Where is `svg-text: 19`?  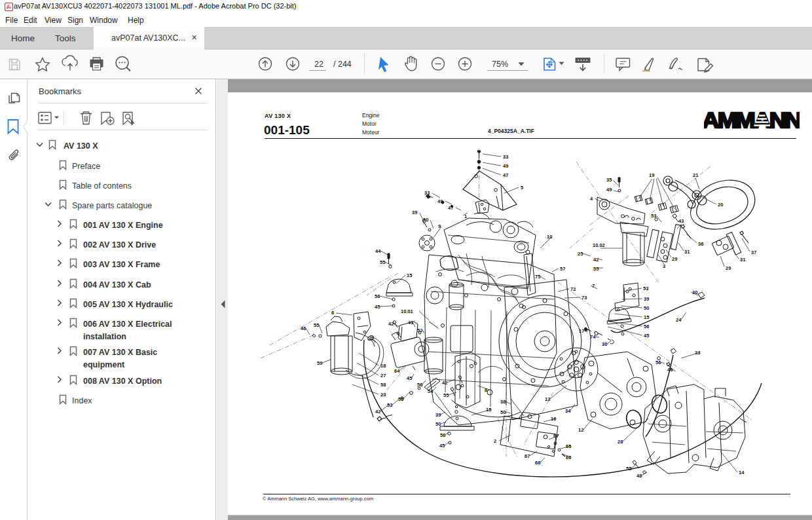 svg-text: 19 is located at coordinates (652, 176).